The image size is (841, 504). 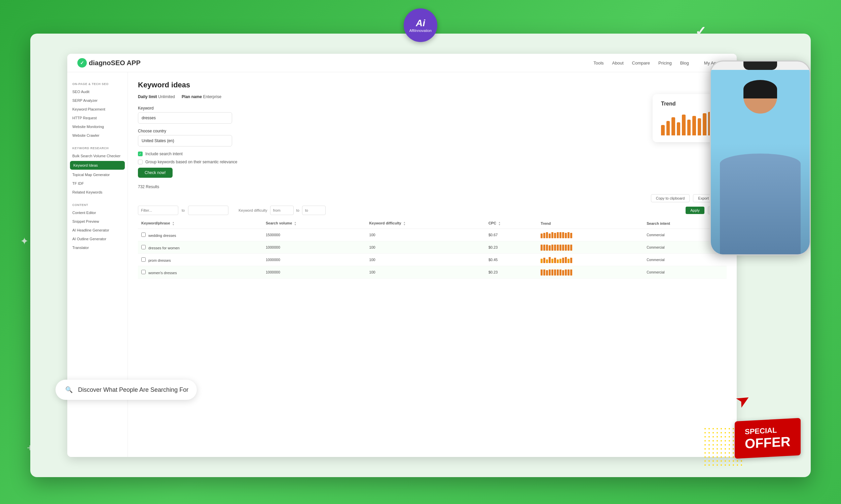 What do you see at coordinates (420, 31) in the screenshot?
I see `affi-logo-brand-text: AffiInnovation` at bounding box center [420, 31].